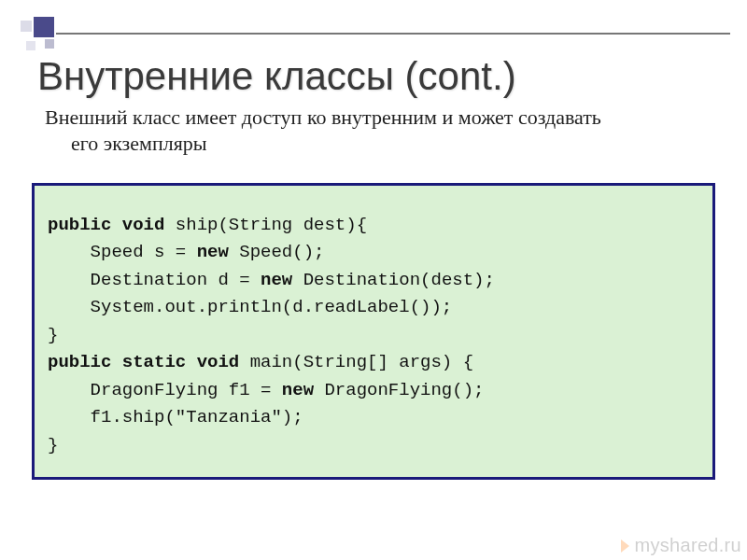 The height and width of the screenshot is (560, 747). Describe the element at coordinates (382, 131) in the screenshot. I see `slide-subtitle: Внешний класс имеет доступ ко внутренним…` at that location.